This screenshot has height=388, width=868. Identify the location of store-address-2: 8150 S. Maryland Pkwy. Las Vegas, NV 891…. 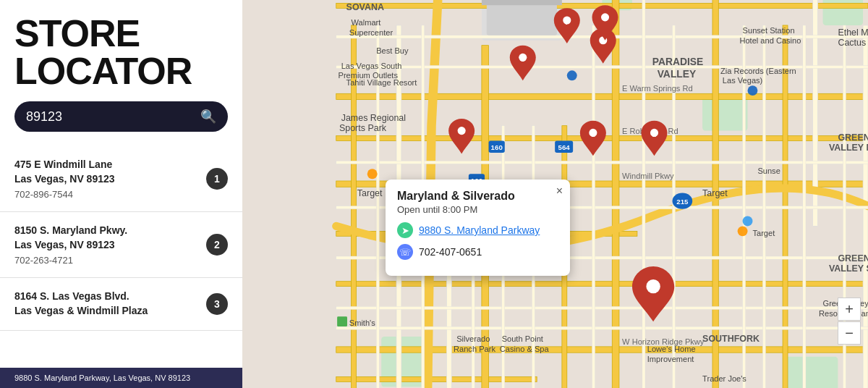
(110, 237).